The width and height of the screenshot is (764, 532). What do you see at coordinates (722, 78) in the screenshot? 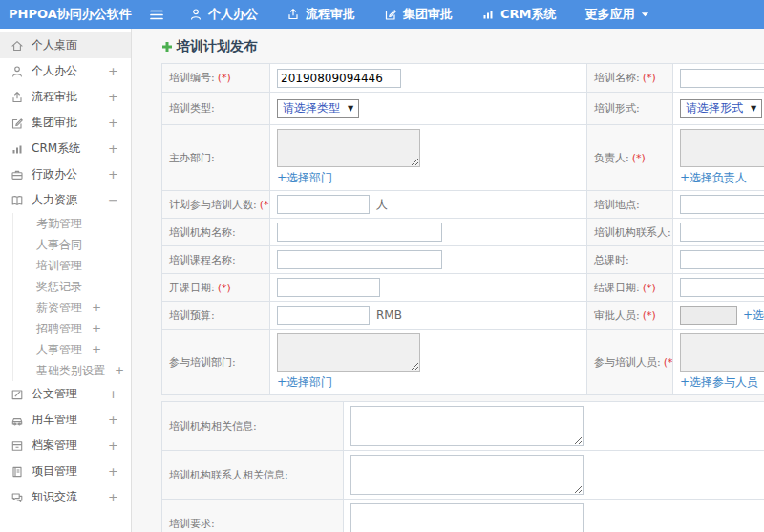
I see `training-name-input` at bounding box center [722, 78].